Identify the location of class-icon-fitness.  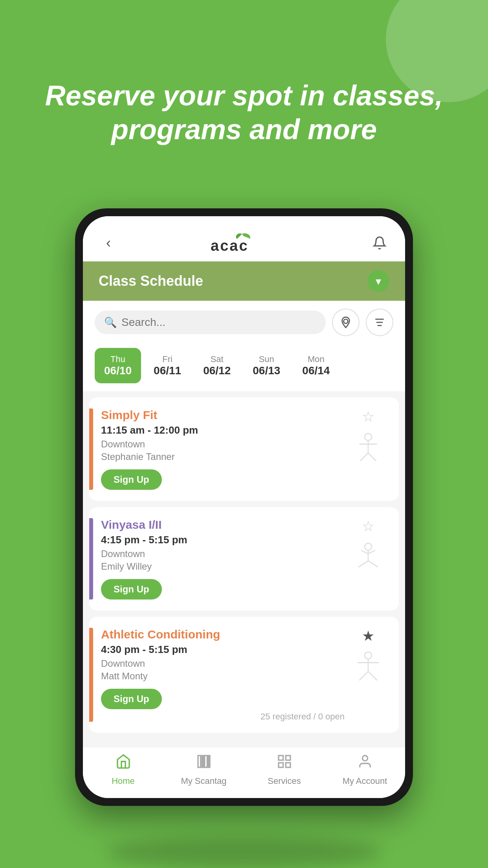
(368, 449).